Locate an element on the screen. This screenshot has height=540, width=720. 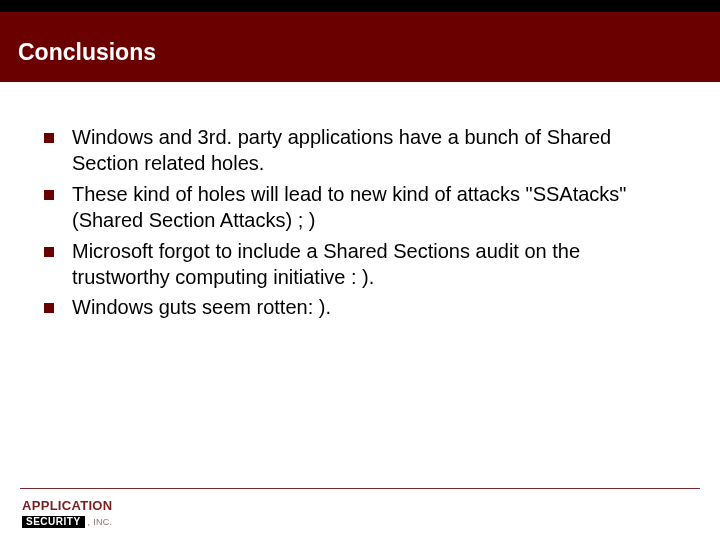
bullet-text: Windows and 3rd. party applications have… is located at coordinates (374, 150).